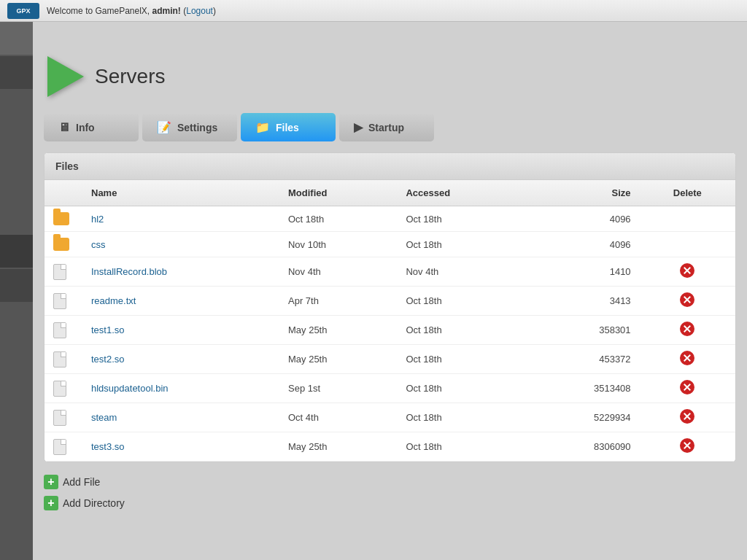 The image size is (747, 560). Describe the element at coordinates (190, 127) in the screenshot. I see `tab-settings: 📝 Settings` at that location.